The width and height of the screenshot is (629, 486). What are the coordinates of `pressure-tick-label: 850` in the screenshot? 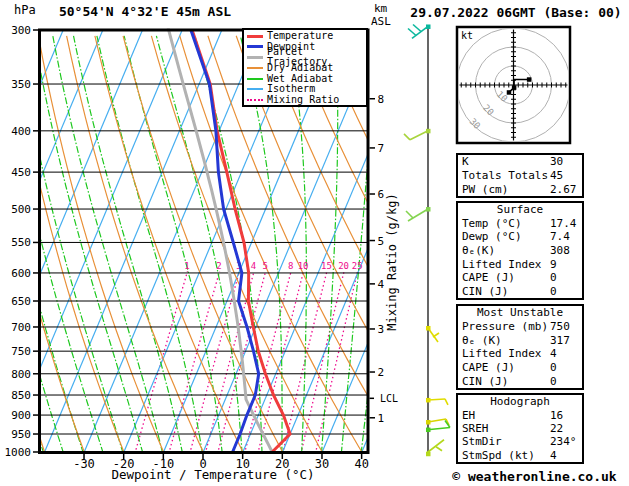 It's located at (21, 396).